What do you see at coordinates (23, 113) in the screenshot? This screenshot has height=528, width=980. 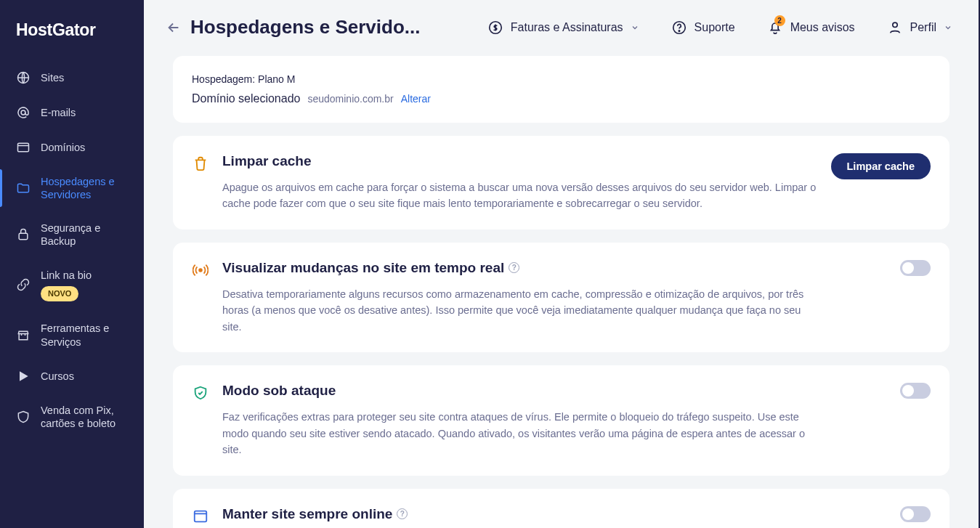 I see `at-icon` at bounding box center [23, 113].